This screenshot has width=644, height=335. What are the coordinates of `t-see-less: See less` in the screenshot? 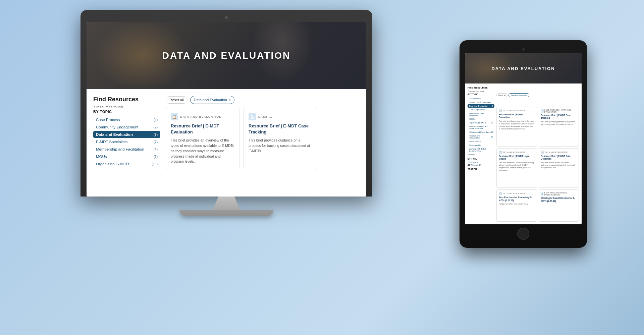 It's located at (481, 155).